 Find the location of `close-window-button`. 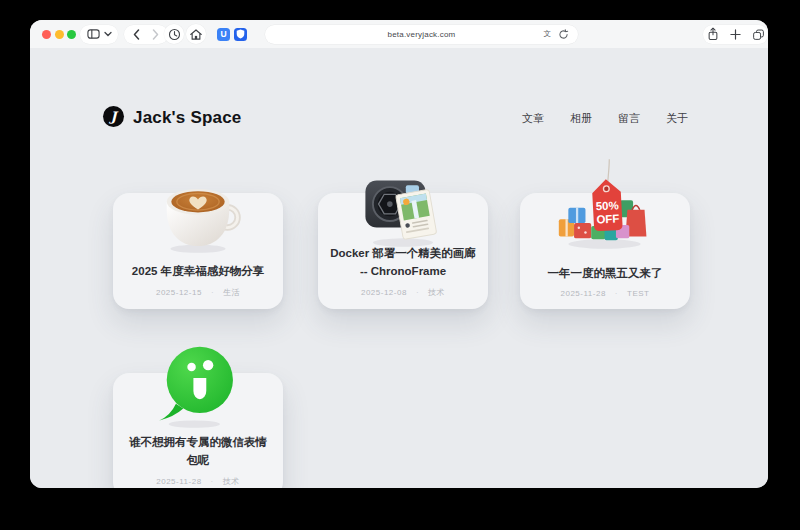

close-window-button is located at coordinates (46, 34).